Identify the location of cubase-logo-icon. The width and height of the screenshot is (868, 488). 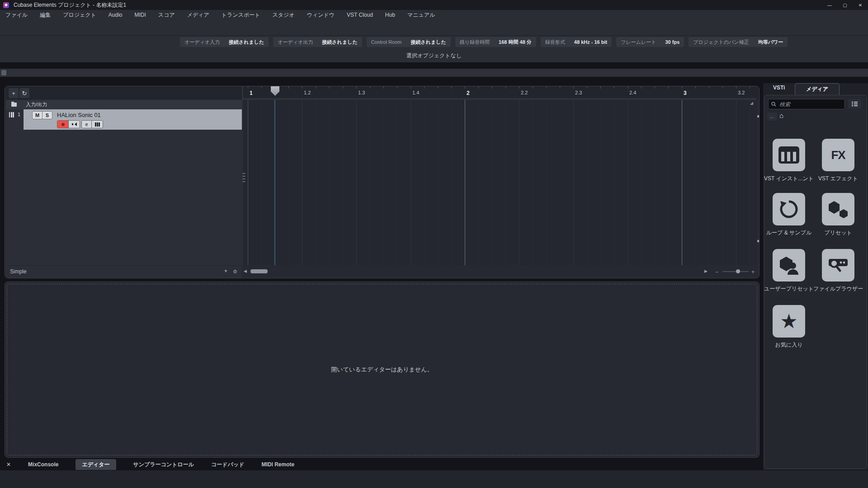
(6, 5).